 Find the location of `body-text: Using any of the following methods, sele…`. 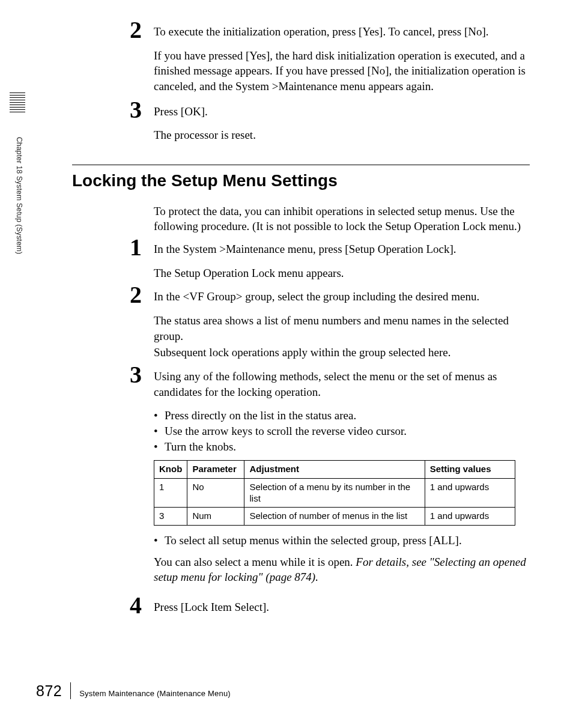

body-text: Using any of the following methods, sele… is located at coordinates (342, 384).